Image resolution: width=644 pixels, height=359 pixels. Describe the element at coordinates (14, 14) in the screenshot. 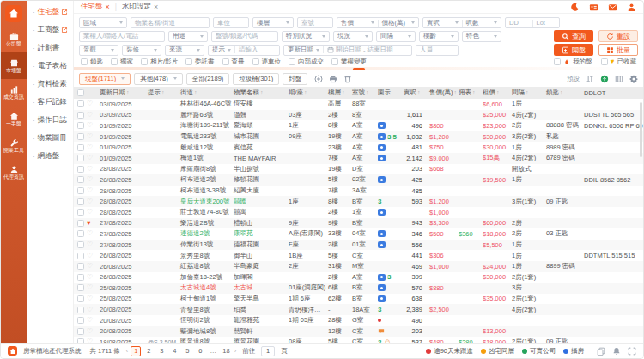

I see `app-logo-icon` at that location.